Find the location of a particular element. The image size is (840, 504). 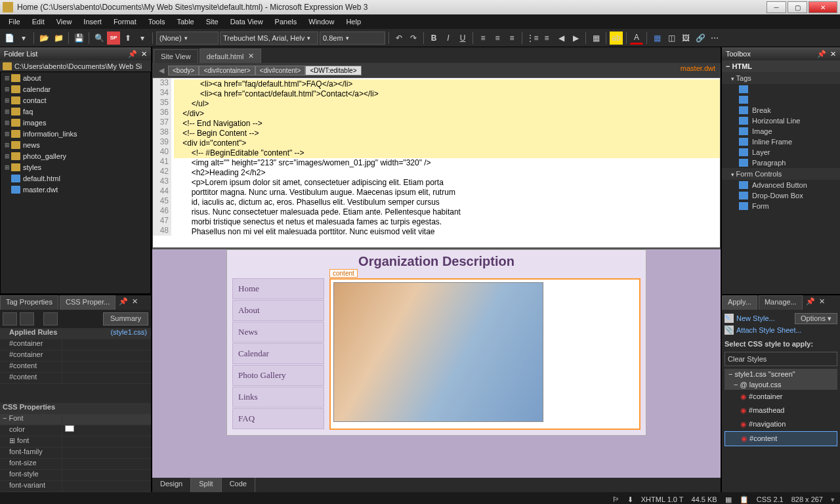

visual-aids-icon: 🏳 is located at coordinates (616, 499).